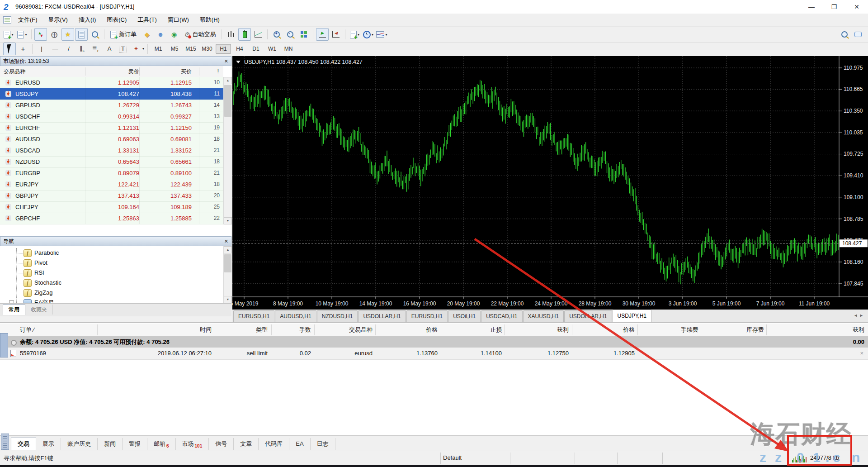  What do you see at coordinates (322, 34) in the screenshot?
I see `auto-scroll-button: ▶` at bounding box center [322, 34].